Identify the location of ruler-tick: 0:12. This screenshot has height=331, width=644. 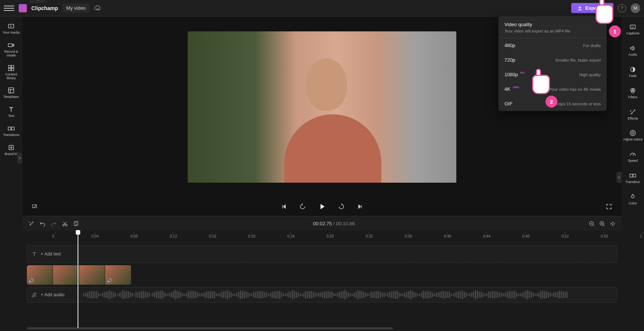
(173, 236).